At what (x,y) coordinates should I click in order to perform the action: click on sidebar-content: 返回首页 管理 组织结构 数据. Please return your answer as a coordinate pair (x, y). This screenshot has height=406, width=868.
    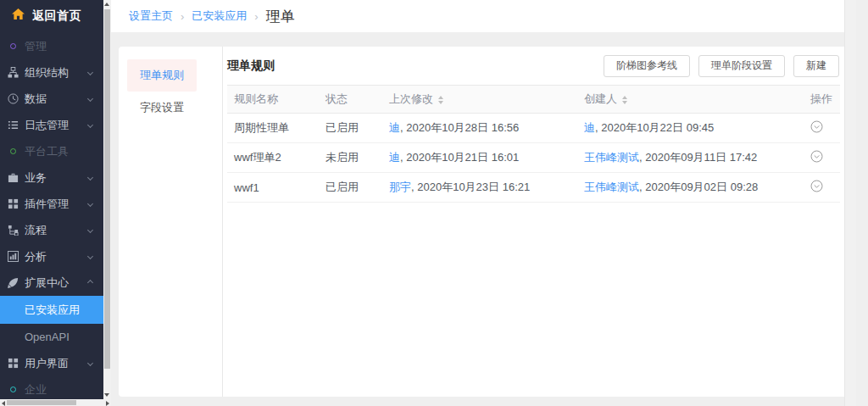
    Looking at the image, I should click on (52, 200).